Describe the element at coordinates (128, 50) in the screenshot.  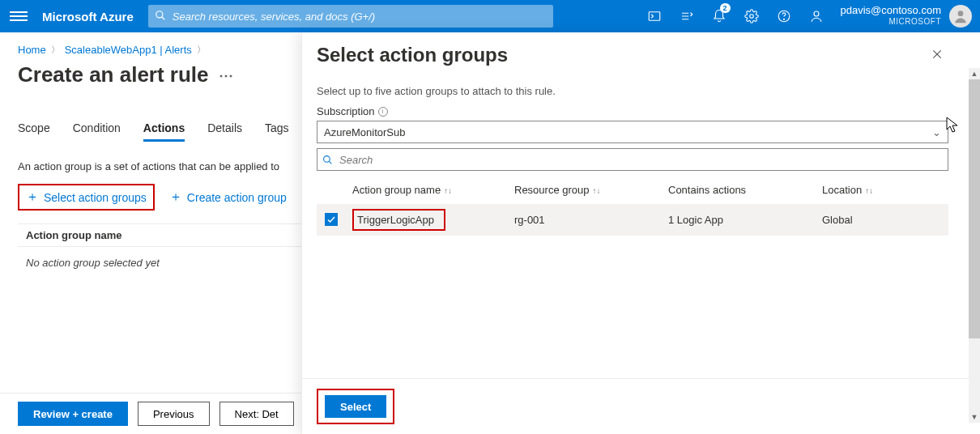
I see `breadcrumb-parent: ScaleableWebApp1 | Alerts` at that location.